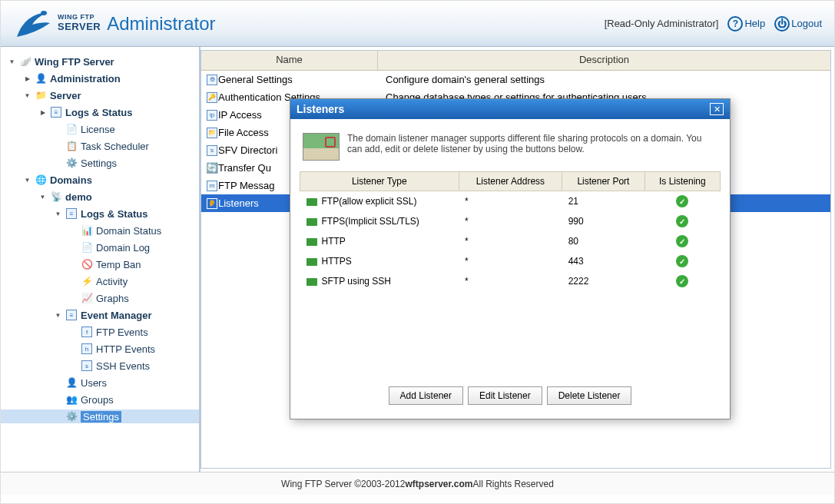 This screenshot has width=835, height=504. What do you see at coordinates (71, 383) in the screenshot?
I see `users-icon: 👤` at bounding box center [71, 383].